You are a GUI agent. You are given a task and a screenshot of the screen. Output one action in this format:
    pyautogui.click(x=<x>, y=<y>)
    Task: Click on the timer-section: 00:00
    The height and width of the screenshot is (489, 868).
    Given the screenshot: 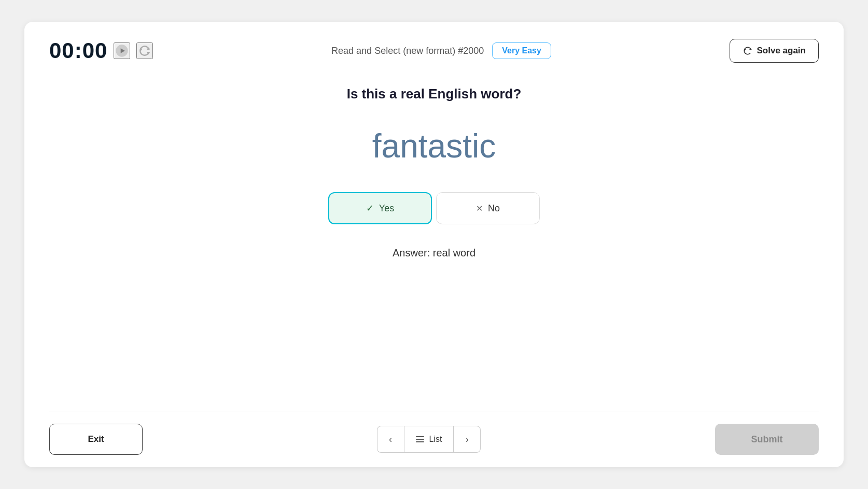 What is the action you would take?
    pyautogui.click(x=101, y=51)
    